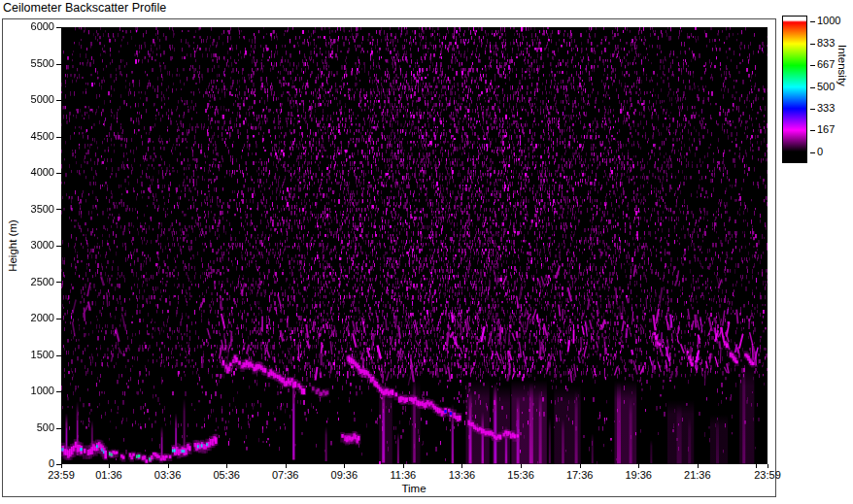  What do you see at coordinates (414, 488) in the screenshot?
I see `x-axis-title: Time` at bounding box center [414, 488].